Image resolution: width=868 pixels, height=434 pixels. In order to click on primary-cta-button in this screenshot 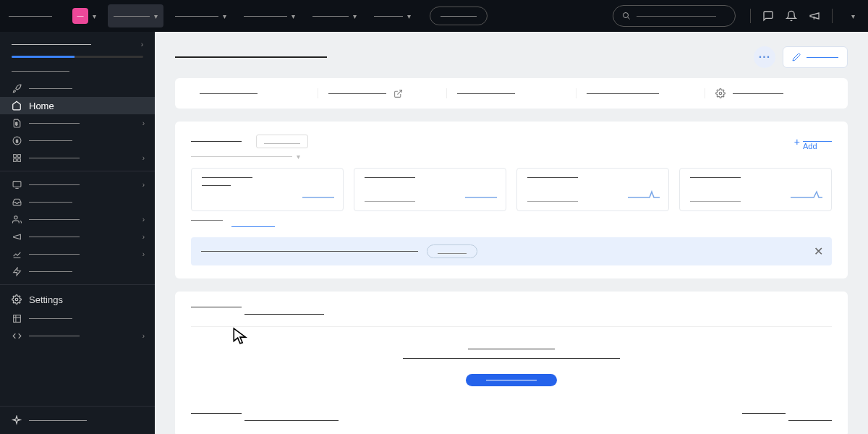, I will do `click(511, 380)`.